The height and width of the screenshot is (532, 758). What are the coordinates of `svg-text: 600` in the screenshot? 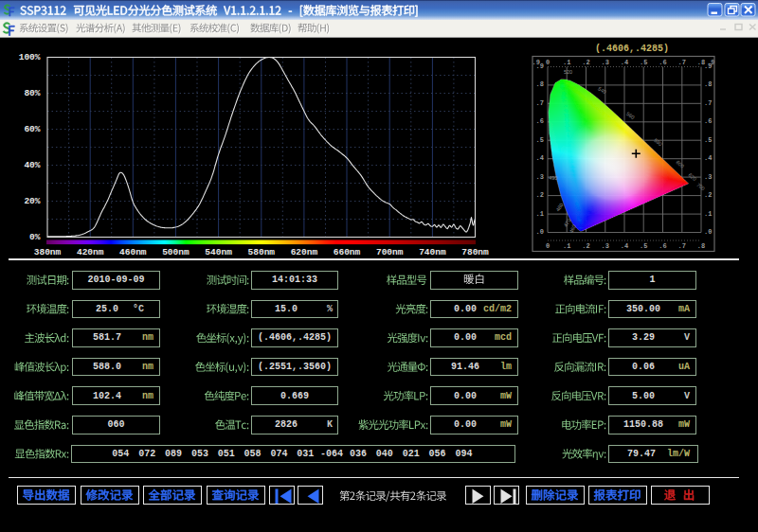 It's located at (680, 165).